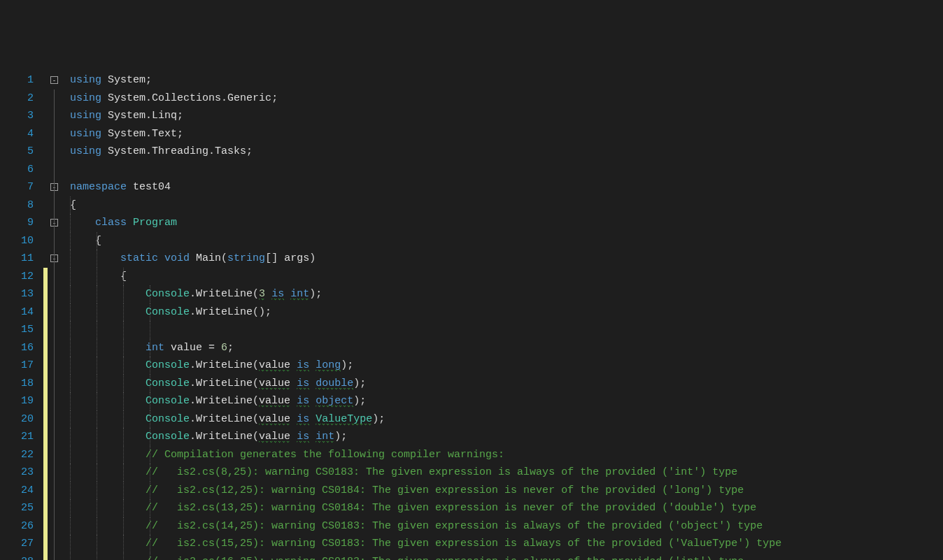  Describe the element at coordinates (208, 259) in the screenshot. I see `code-token: Main` at that location.